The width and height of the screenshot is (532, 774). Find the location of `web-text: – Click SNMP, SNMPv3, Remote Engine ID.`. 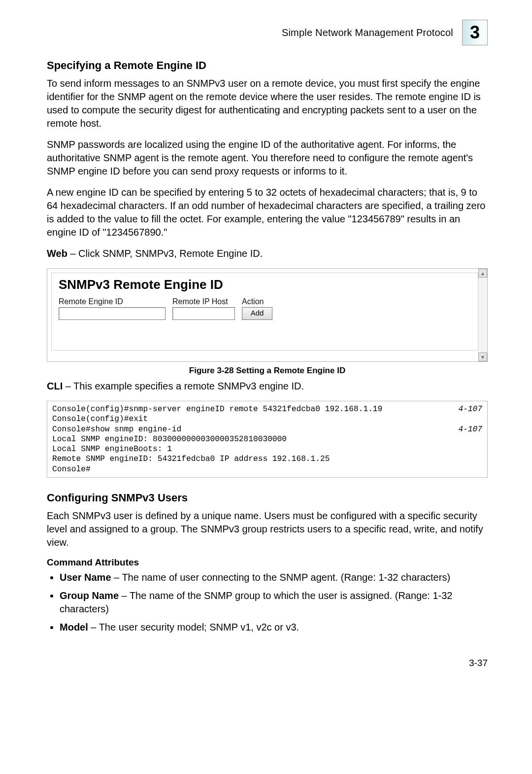

web-text: – Click SNMP, SNMPv3, Remote Engine ID. is located at coordinates (165, 253).